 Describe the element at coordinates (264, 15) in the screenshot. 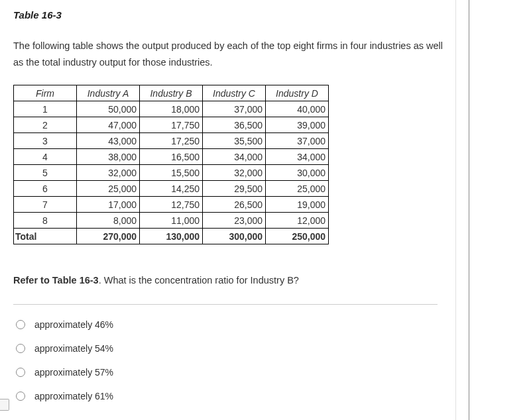

I see `table-title: Table 16-3` at that location.